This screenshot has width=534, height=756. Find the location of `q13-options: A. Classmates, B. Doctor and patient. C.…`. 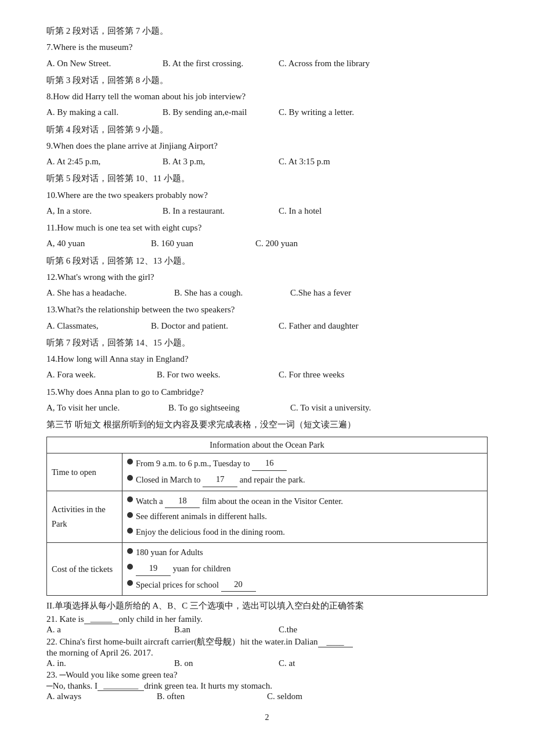

q13-options: A. Classmates, B. Doctor and patient. C.… is located at coordinates (267, 326).